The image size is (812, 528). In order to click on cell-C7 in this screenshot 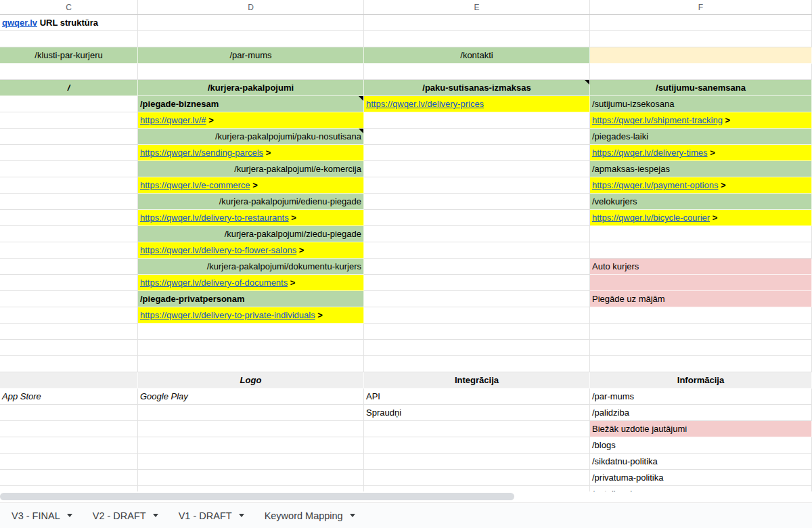, I will do `click(69, 120)`.